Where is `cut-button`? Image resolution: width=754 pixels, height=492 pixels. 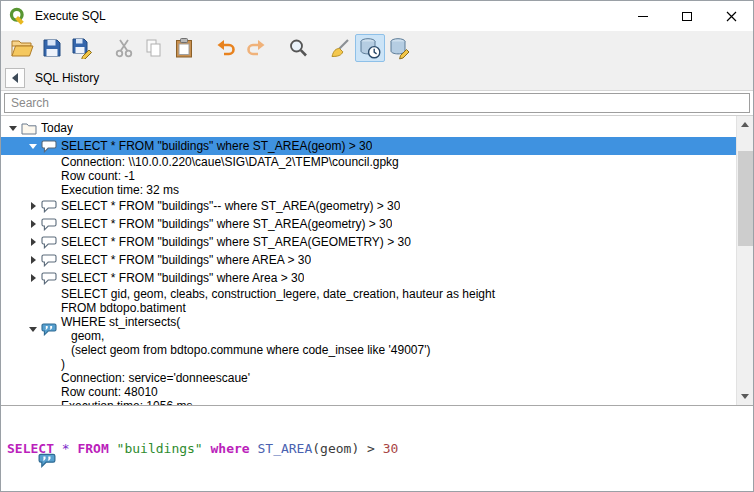 cut-button is located at coordinates (124, 48).